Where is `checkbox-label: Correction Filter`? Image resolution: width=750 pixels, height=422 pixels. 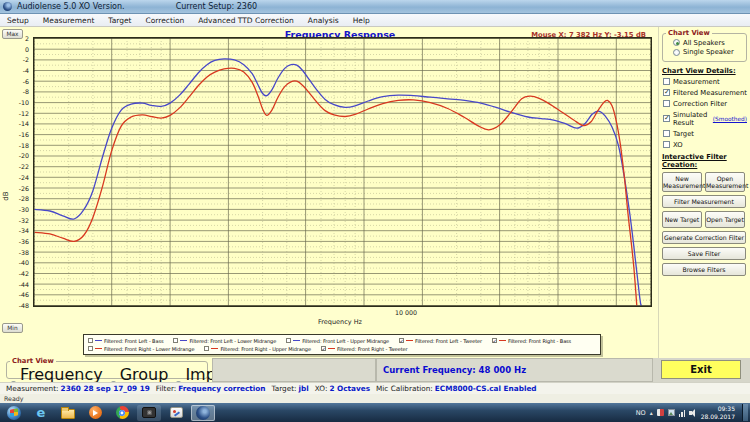
checkbox-label: Correction Filter is located at coordinates (700, 104).